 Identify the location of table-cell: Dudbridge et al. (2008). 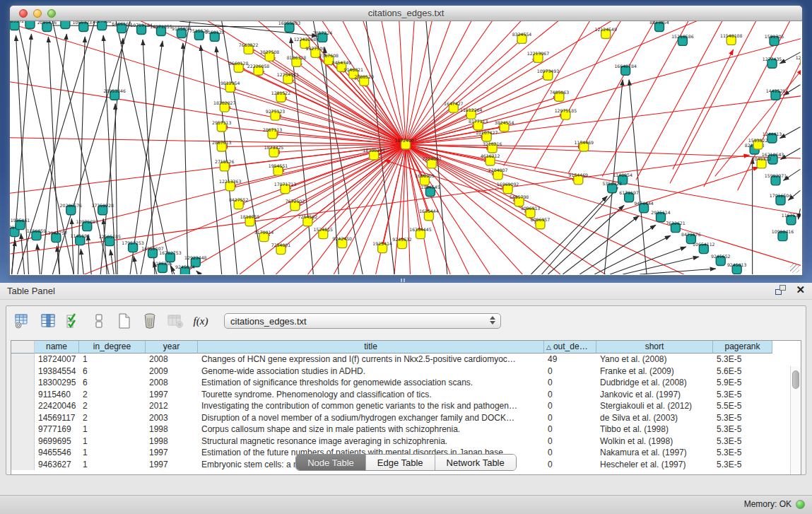
(654, 383).